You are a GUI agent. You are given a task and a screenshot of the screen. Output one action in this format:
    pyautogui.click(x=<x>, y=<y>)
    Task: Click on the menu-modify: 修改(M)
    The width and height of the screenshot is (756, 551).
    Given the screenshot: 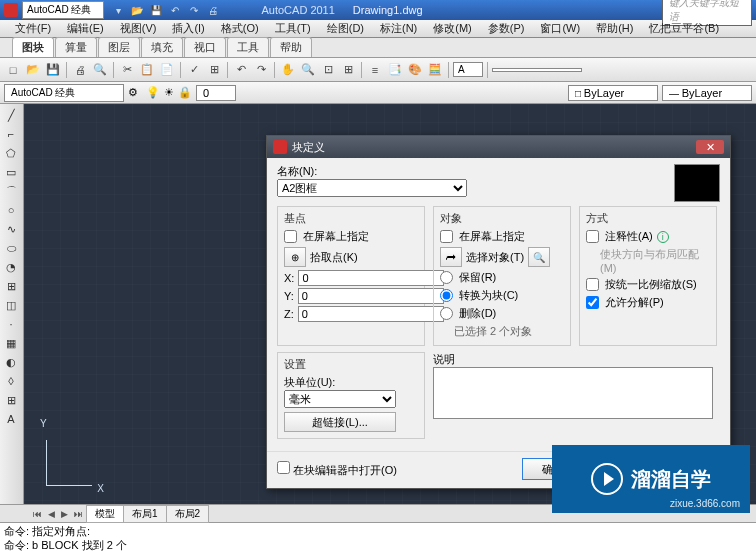 What is the action you would take?
    pyautogui.click(x=452, y=28)
    